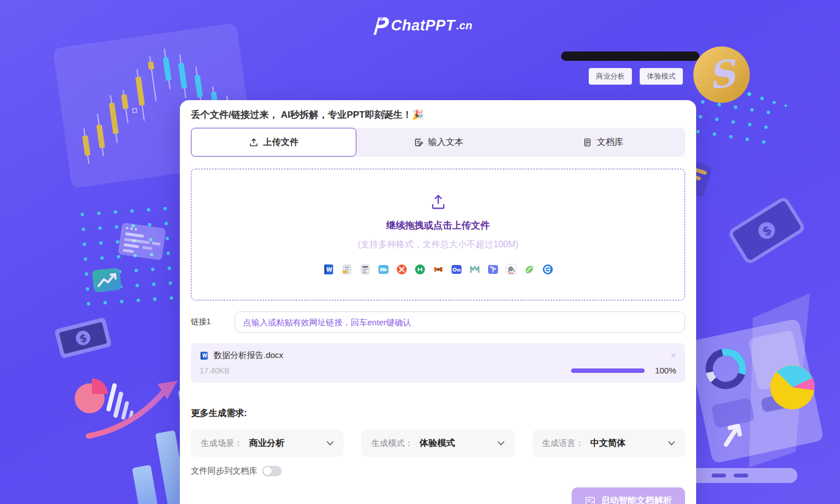 This screenshot has width=840, height=504. Describe the element at coordinates (438, 443) in the screenshot. I see `select-mode: 生成模式： 体验模式` at that location.